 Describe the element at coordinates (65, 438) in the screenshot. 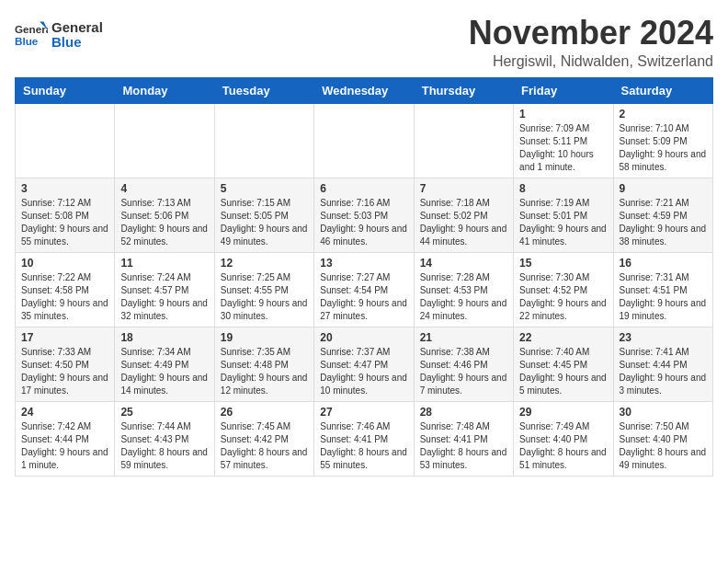

I see `calendar-day-cell: 24Sunrise: 7:42 AM Sunset: 4:44 PM Dayli…` at that location.